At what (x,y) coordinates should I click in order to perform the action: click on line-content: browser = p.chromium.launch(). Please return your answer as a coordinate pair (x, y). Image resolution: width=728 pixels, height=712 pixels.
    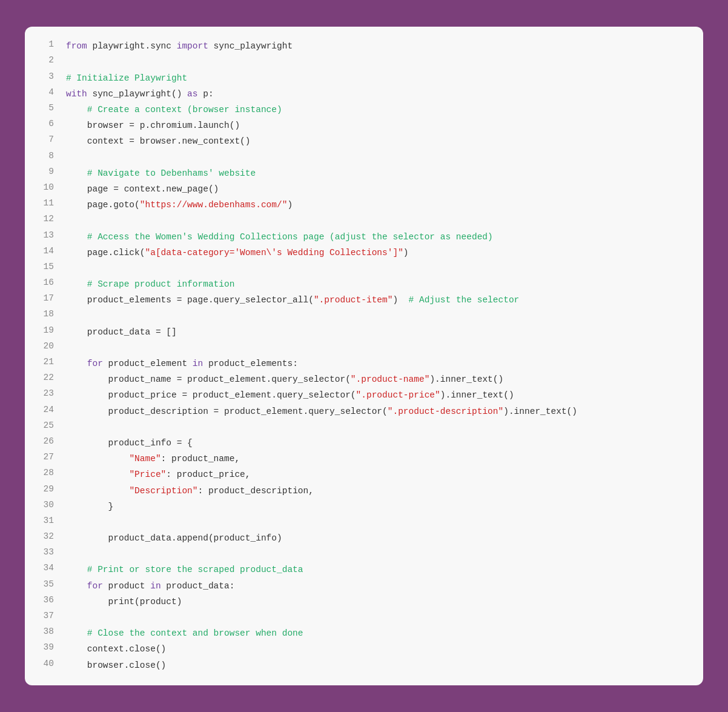
    Looking at the image, I should click on (379, 126).